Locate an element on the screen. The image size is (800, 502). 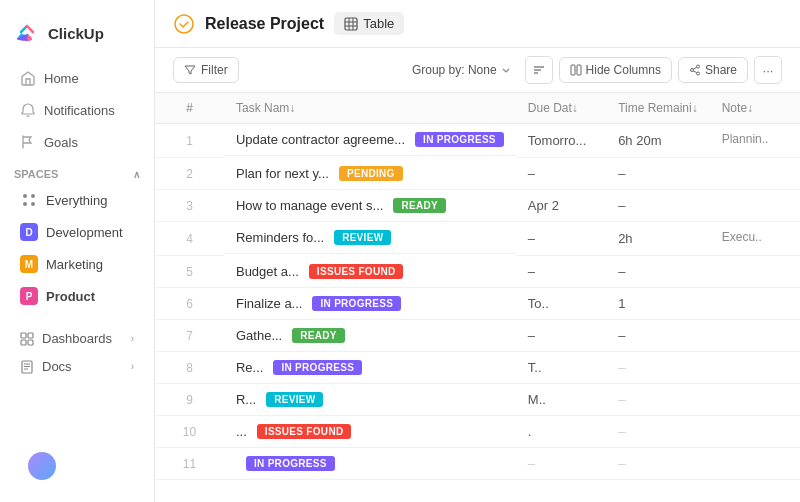
row-num: 4 is located at coordinates (190, 239).